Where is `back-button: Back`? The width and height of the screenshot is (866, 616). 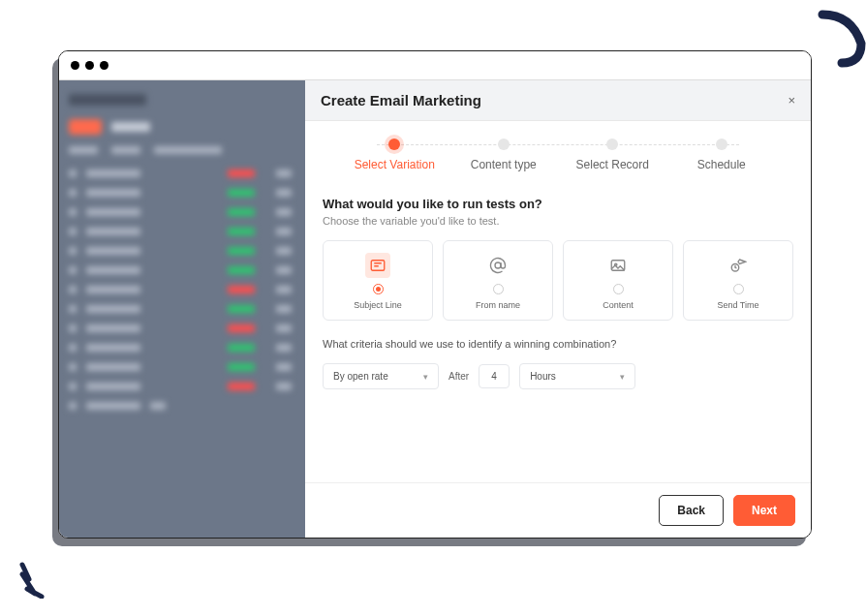
back-button: Back is located at coordinates (692, 510).